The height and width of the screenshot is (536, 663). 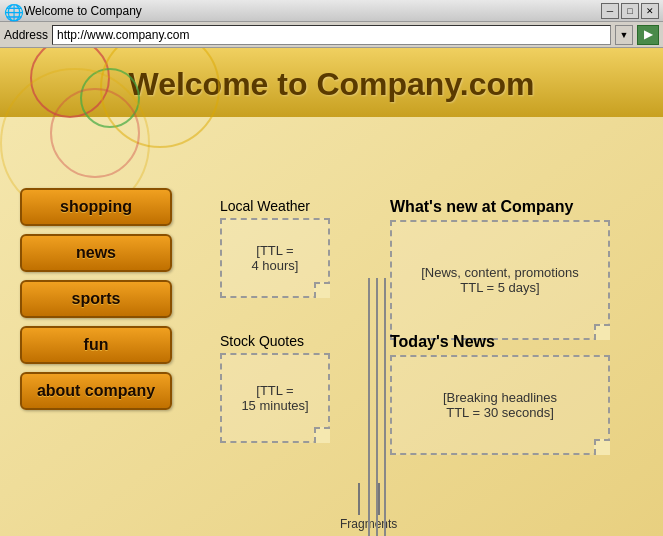 What do you see at coordinates (650, 11) in the screenshot?
I see `close-button: ✕` at bounding box center [650, 11].